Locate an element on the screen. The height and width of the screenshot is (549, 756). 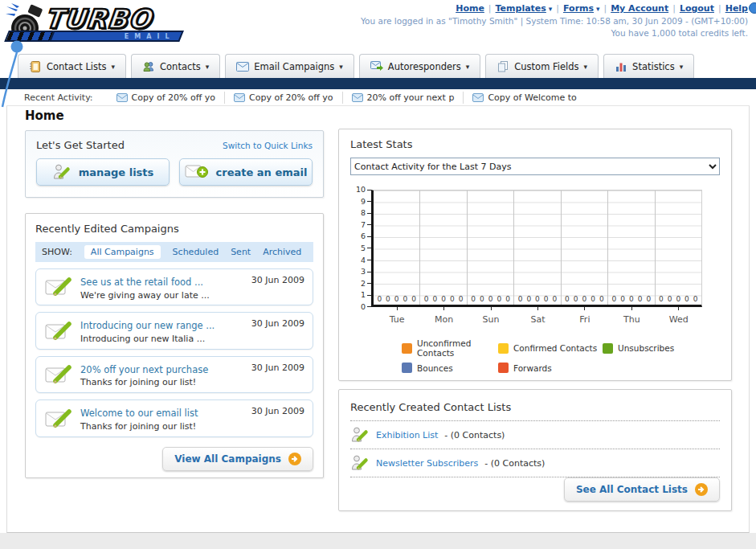
legend-item: Unsubscribes is located at coordinates (661, 348).